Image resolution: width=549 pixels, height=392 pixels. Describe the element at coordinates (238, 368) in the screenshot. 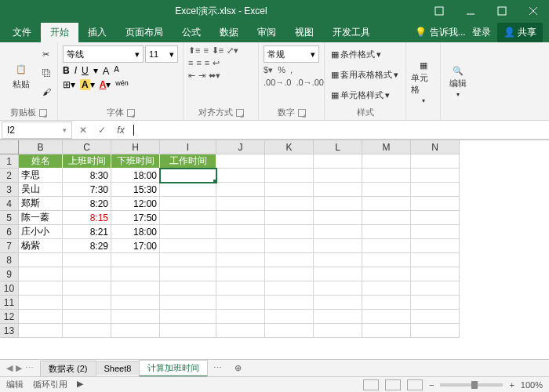

I see `new-sheet-icon: ⊕` at that location.